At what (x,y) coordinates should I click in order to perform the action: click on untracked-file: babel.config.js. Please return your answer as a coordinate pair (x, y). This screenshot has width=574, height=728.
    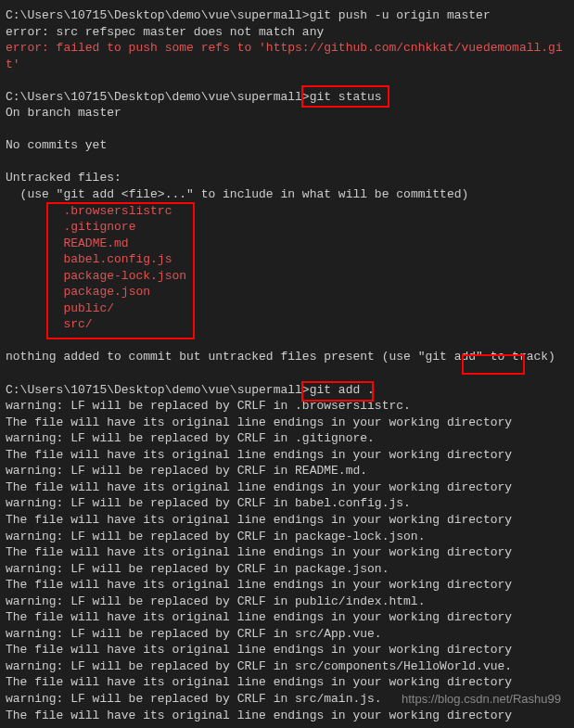
    Looking at the image, I should click on (287, 260).